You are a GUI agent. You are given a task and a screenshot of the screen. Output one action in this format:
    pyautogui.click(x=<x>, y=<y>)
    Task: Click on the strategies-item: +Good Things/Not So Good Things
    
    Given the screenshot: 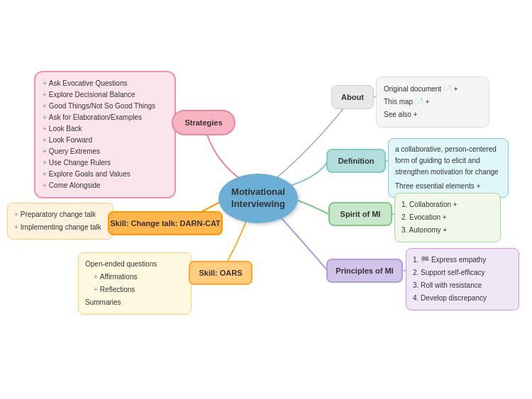 What is the action you would take?
    pyautogui.click(x=105, y=106)
    